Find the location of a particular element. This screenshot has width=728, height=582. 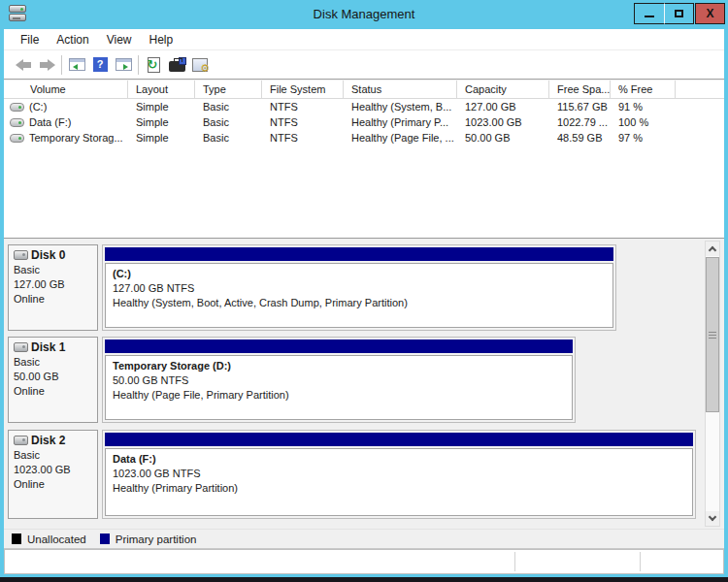

show-console-tree-button is located at coordinates (77, 65).